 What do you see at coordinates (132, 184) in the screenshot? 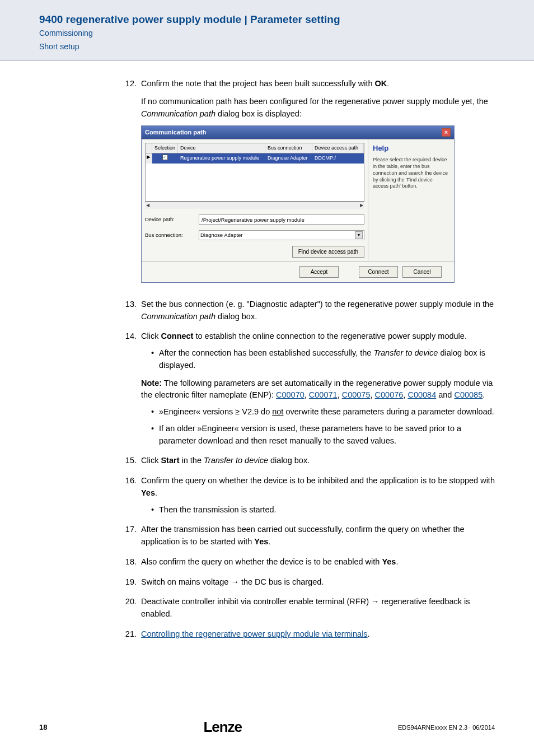
I see `step-number: 12.` at bounding box center [132, 184].